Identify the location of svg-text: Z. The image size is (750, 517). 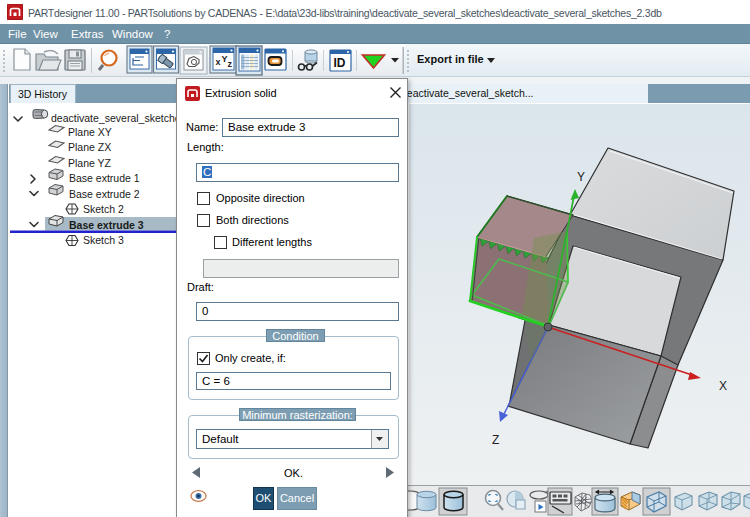
(496, 440).